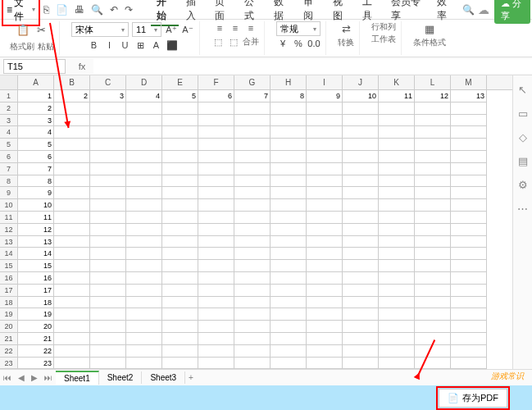 Image resolution: width=532 pixels, height=410 pixels. What do you see at coordinates (36, 290) in the screenshot?
I see `cell: 17` at bounding box center [36, 290].